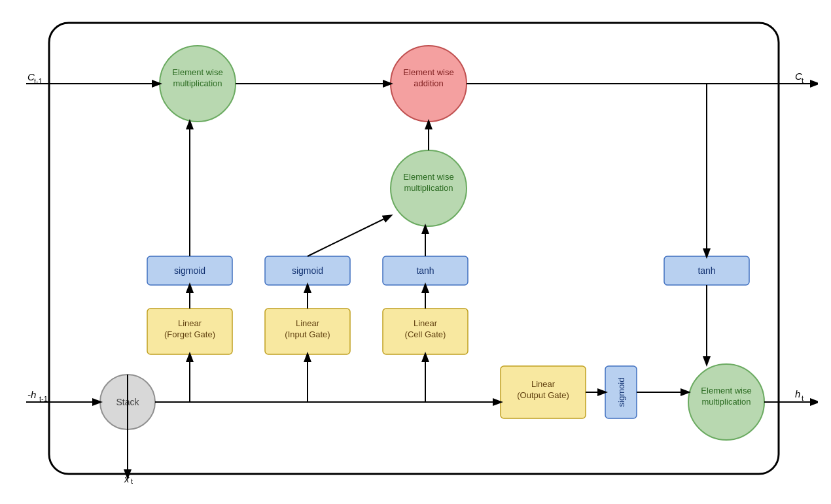 This screenshot has width=831, height=504. What do you see at coordinates (622, 392) in the screenshot?
I see `sigmoid-output-label: sigmoid` at bounding box center [622, 392].